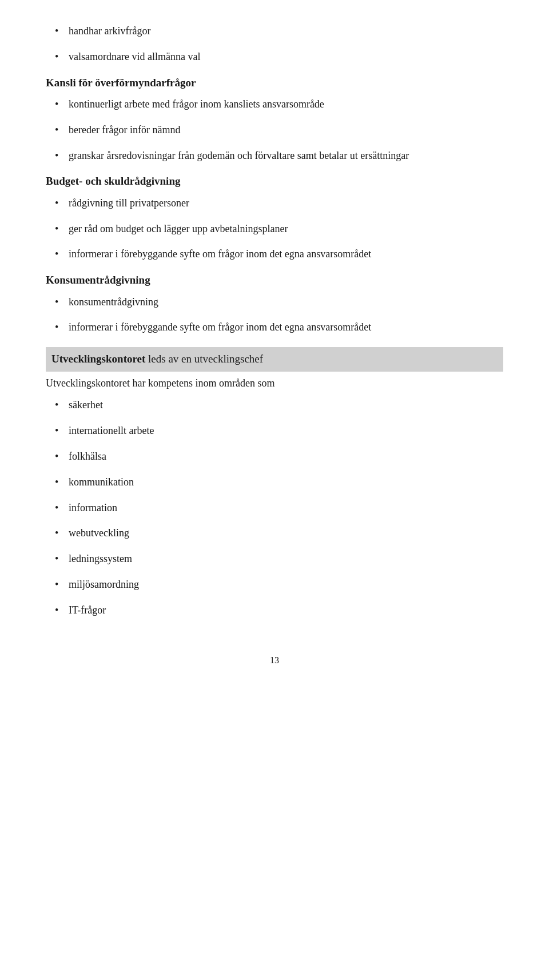  Describe the element at coordinates (274, 130) in the screenshot. I see `kansli-bullet-2: bereder frågor inför nämnd` at that location.